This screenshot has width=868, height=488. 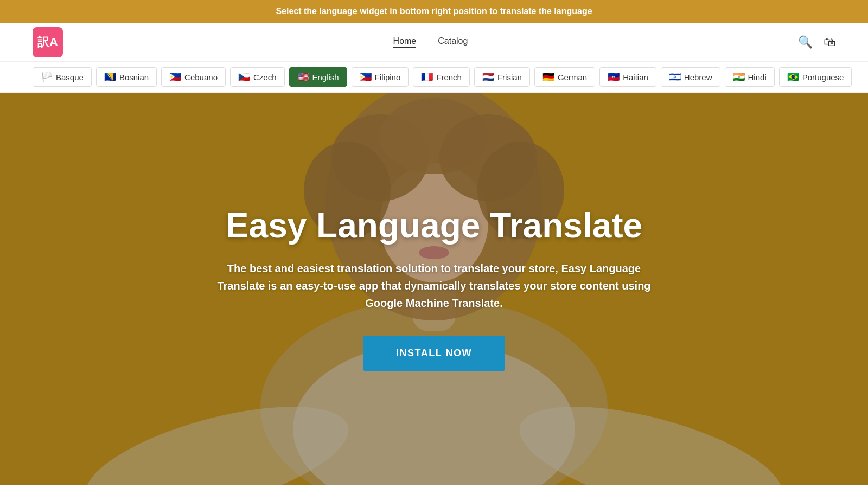 What do you see at coordinates (757, 77) in the screenshot?
I see `lang-label-hindi: Hindi` at bounding box center [757, 77].